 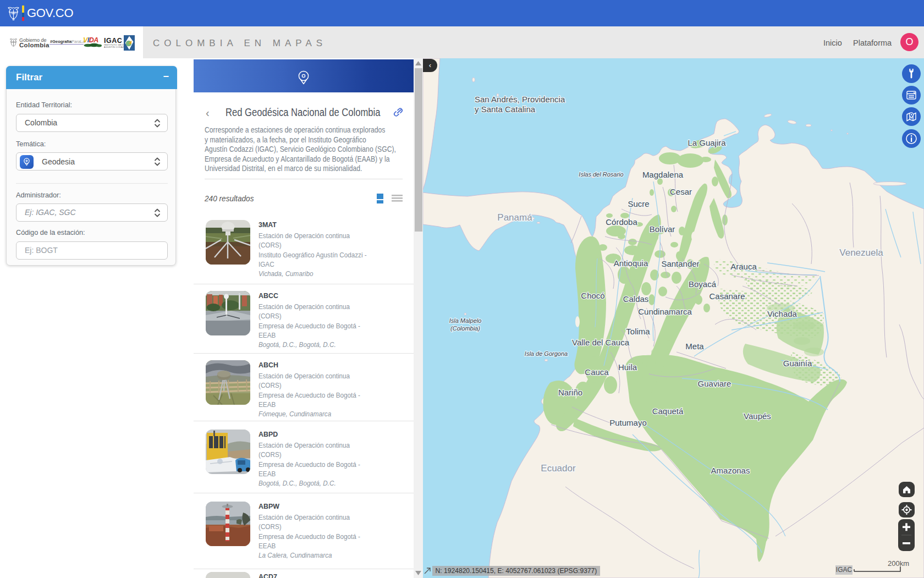 What do you see at coordinates (636, 299) in the screenshot?
I see `svg-text: Caldas` at bounding box center [636, 299].